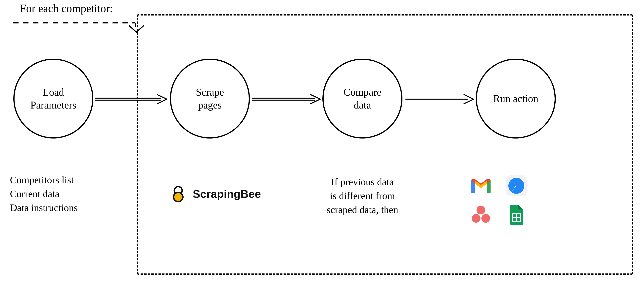  I want to click on arrow-compare-to-action, so click(442, 99).